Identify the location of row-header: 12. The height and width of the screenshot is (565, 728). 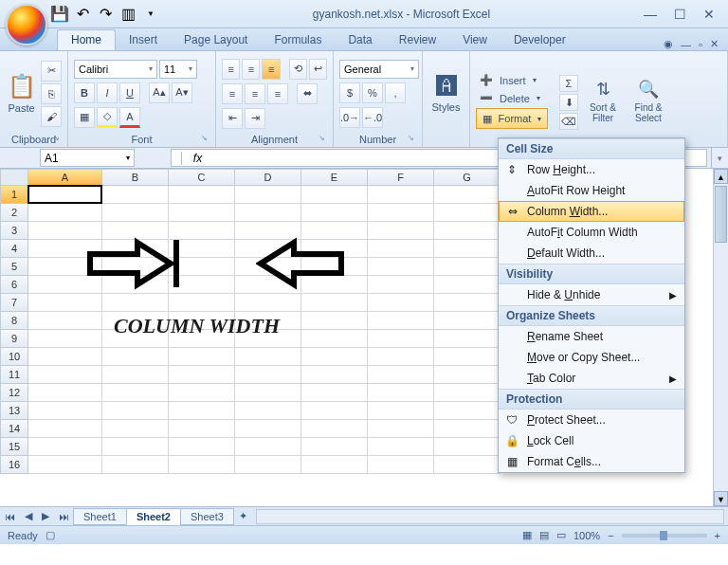
(14, 392).